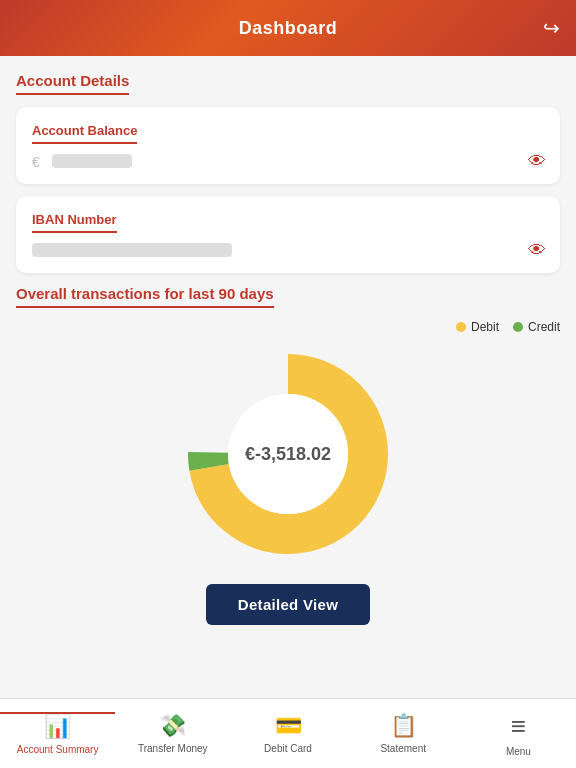  What do you see at coordinates (552, 28) in the screenshot?
I see `logout-icon: ↪` at bounding box center [552, 28].